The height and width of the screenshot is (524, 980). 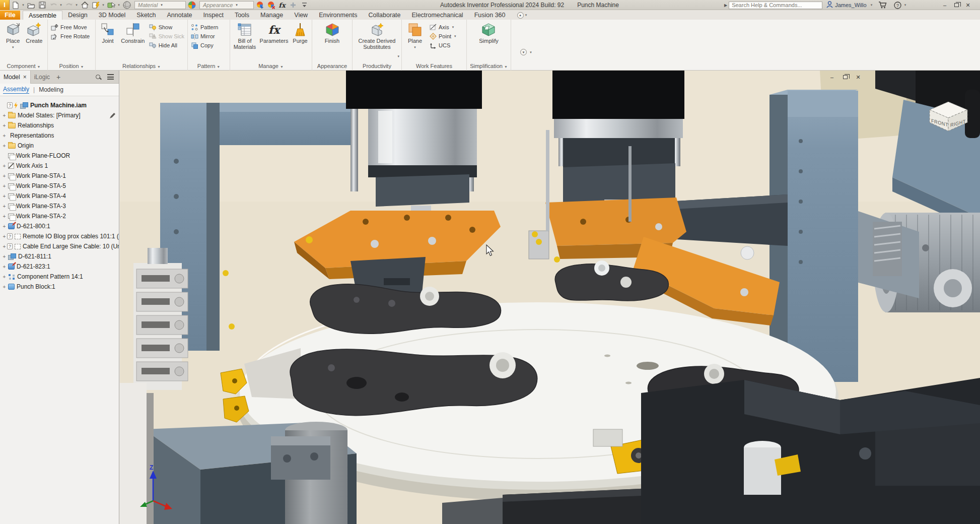 I want to click on create-derived-dropdown: ▾, so click(x=398, y=56).